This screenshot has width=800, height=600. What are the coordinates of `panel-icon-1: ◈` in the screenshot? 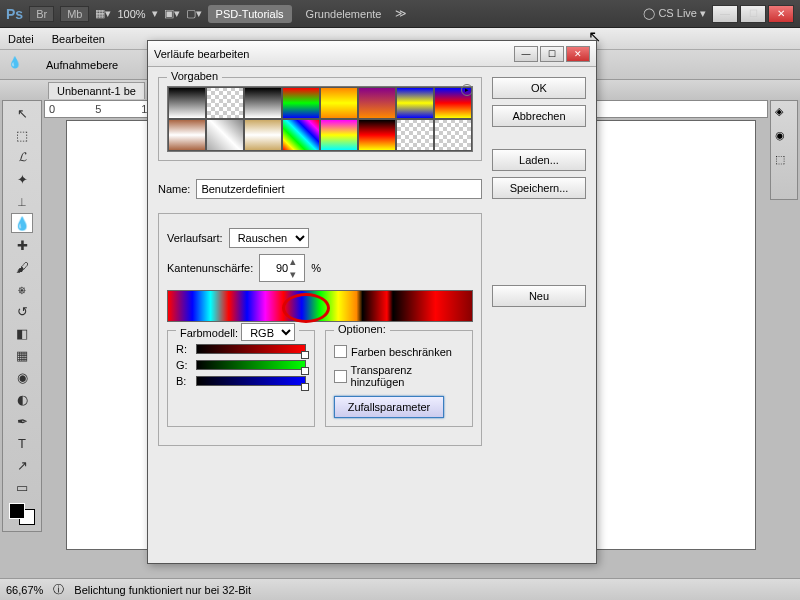 It's located at (784, 114).